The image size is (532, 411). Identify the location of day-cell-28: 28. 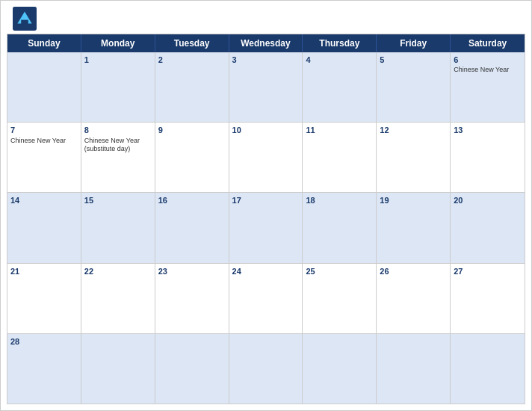
(45, 369).